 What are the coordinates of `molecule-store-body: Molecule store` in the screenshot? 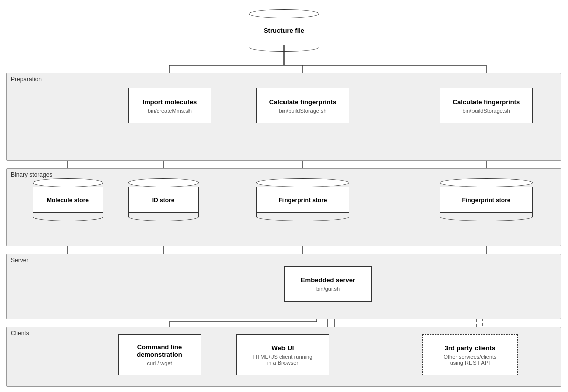 It's located at (68, 200).